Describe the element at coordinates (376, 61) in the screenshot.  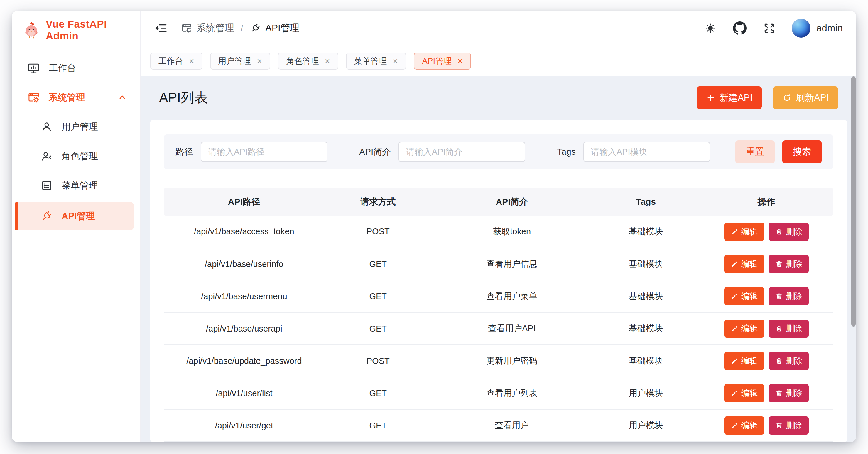
I see `tab-menus: 菜单管理 ×` at that location.